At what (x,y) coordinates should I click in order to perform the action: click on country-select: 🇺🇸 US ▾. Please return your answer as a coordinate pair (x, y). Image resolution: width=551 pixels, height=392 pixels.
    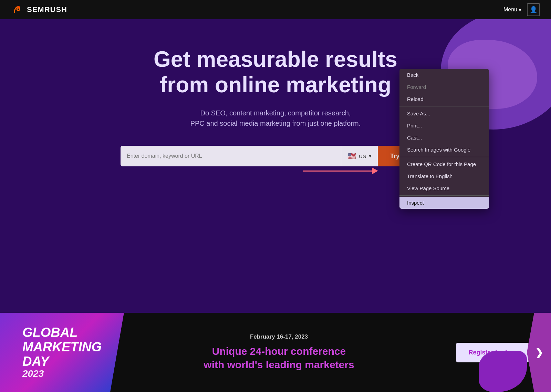
    Looking at the image, I should click on (360, 156).